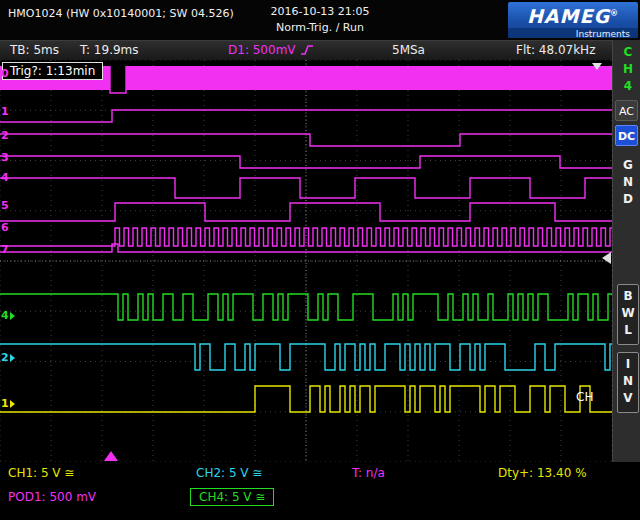  What do you see at coordinates (606, 258) in the screenshot?
I see `trigger-level-marker` at bounding box center [606, 258].